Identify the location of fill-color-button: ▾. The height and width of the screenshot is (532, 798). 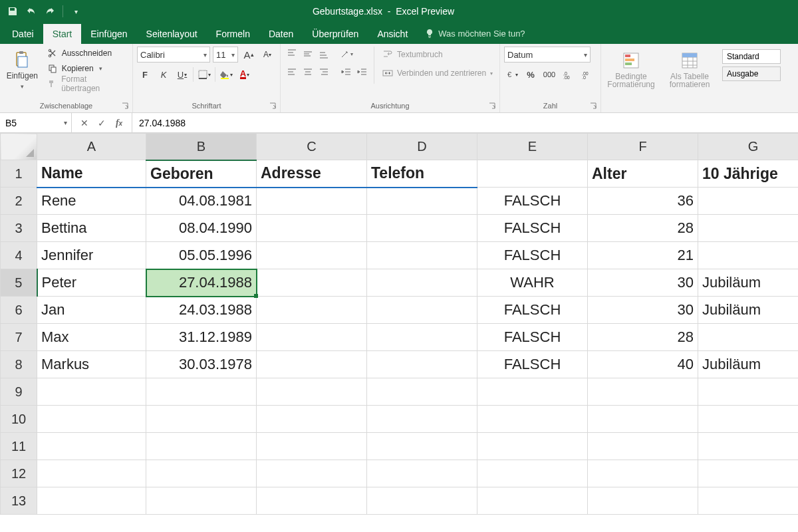
(226, 74).